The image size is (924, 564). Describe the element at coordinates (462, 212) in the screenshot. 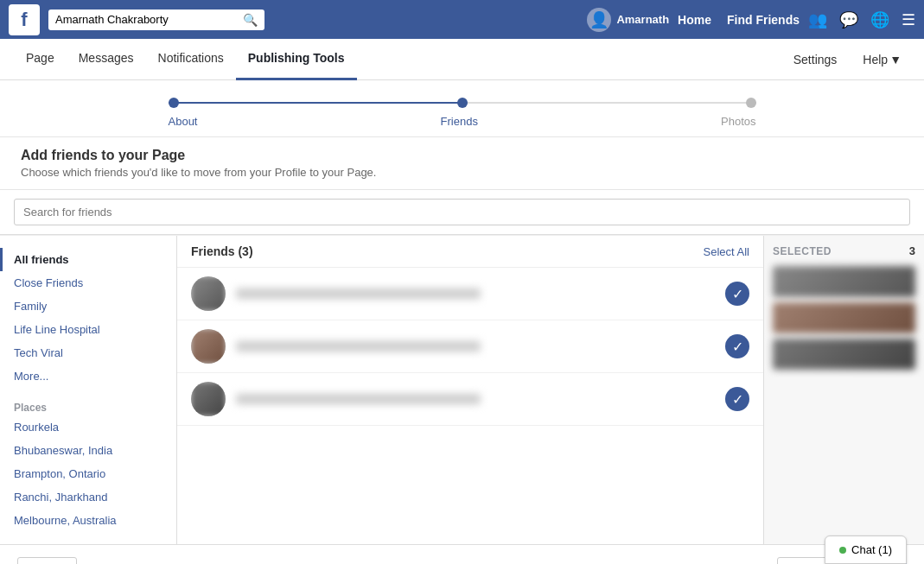

I see `friends-search-input` at that location.